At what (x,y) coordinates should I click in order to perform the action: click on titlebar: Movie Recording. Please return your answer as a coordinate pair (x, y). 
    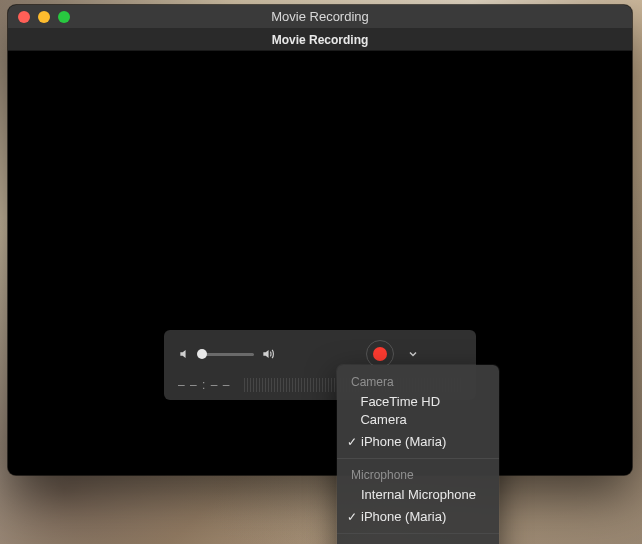
    Looking at the image, I should click on (320, 17).